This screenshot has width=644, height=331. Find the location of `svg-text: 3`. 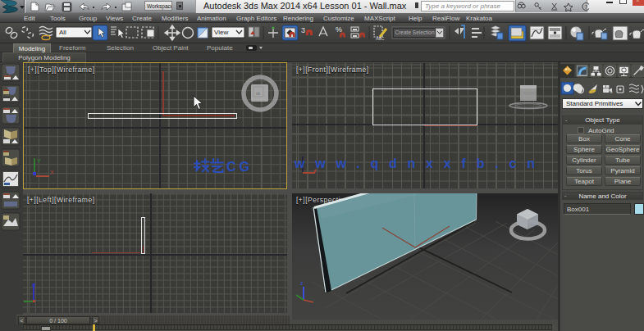

svg-text: 3 is located at coordinates (304, 30).